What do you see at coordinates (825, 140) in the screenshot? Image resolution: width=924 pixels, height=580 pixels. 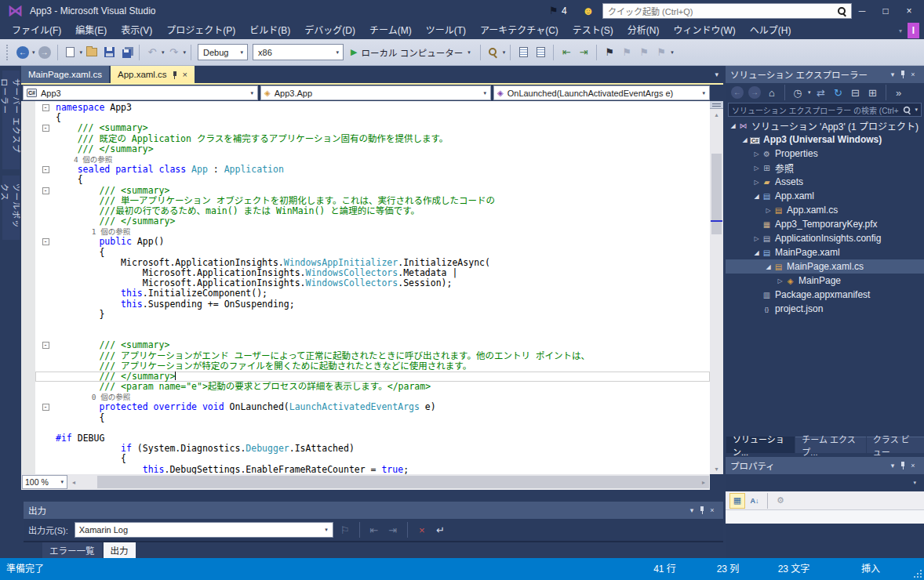 I see `tree-item: ◢C#App3 (Universal Windows)` at bounding box center [825, 140].